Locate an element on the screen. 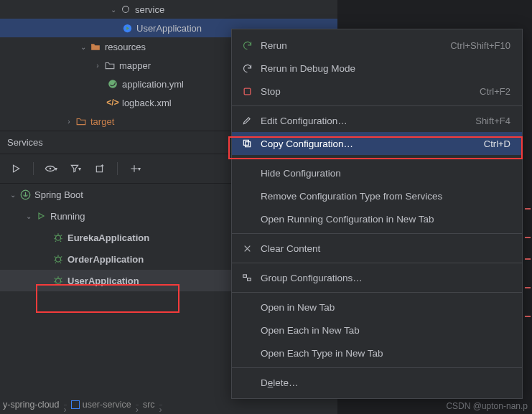 Image resolution: width=532 pixels, height=414 pixels. tree-item-service: ⌄ service is located at coordinates (169, 9).